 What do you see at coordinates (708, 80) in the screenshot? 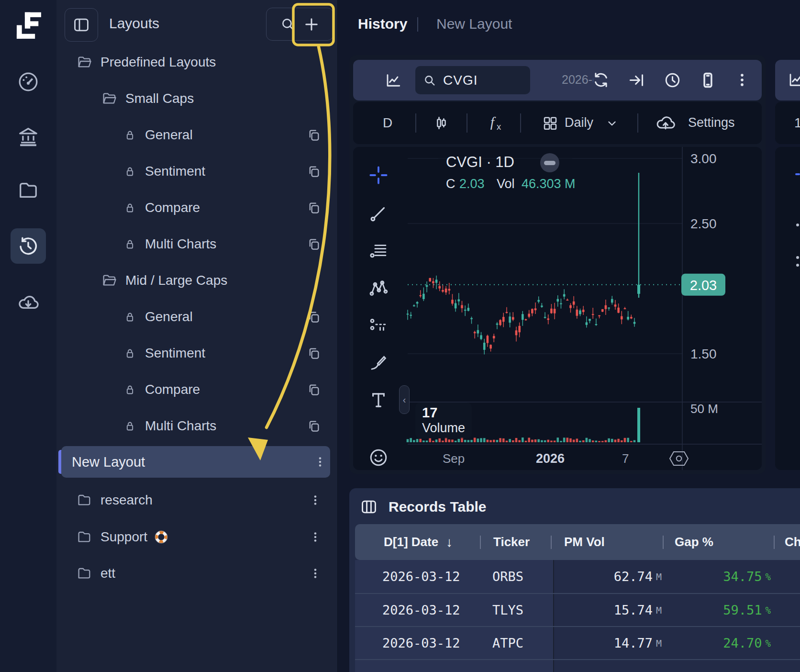
I see `mobile-sync-icon` at bounding box center [708, 80].